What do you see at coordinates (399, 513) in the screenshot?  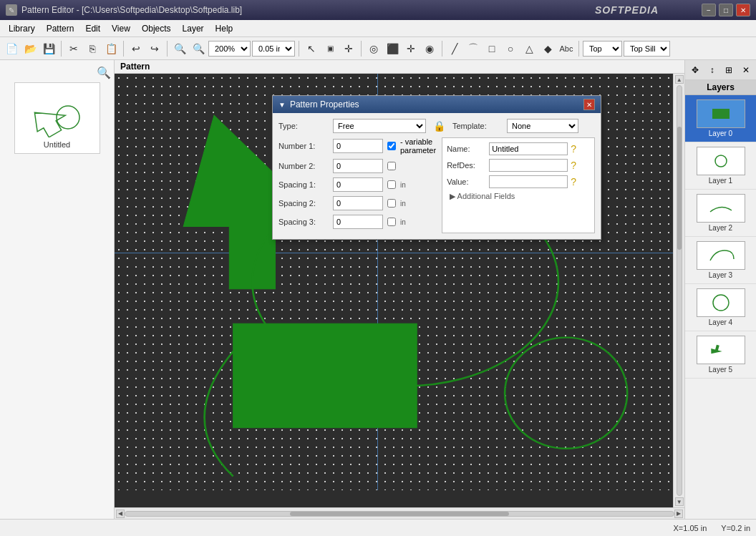 I see `canvas-h-scrollbar: ◀ ▶` at bounding box center [399, 513].